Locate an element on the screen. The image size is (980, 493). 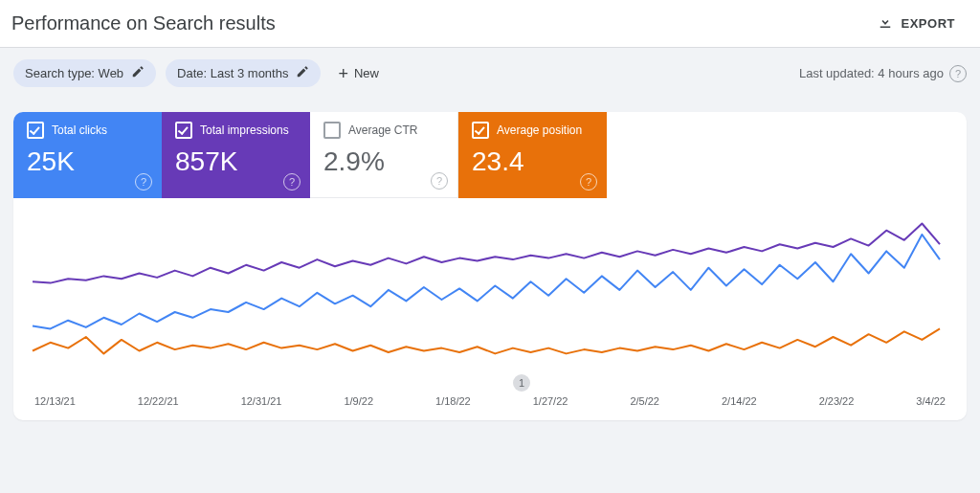
plus-icon: + is located at coordinates (343, 74).